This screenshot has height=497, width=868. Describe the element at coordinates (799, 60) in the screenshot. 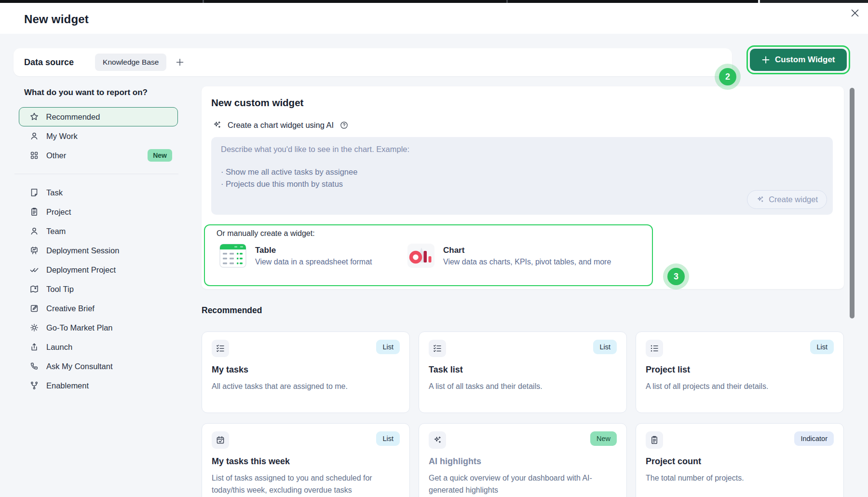

I see `custom-widget-button: Custom Widget` at that location.